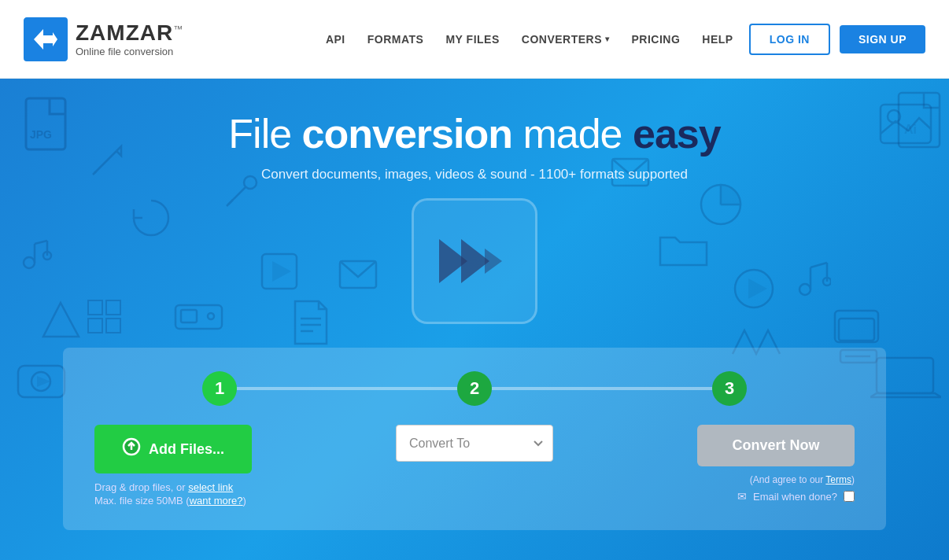  What do you see at coordinates (474, 466) in the screenshot?
I see `controls-row: Add Files... Drag & drop files, or selec…` at bounding box center [474, 466].